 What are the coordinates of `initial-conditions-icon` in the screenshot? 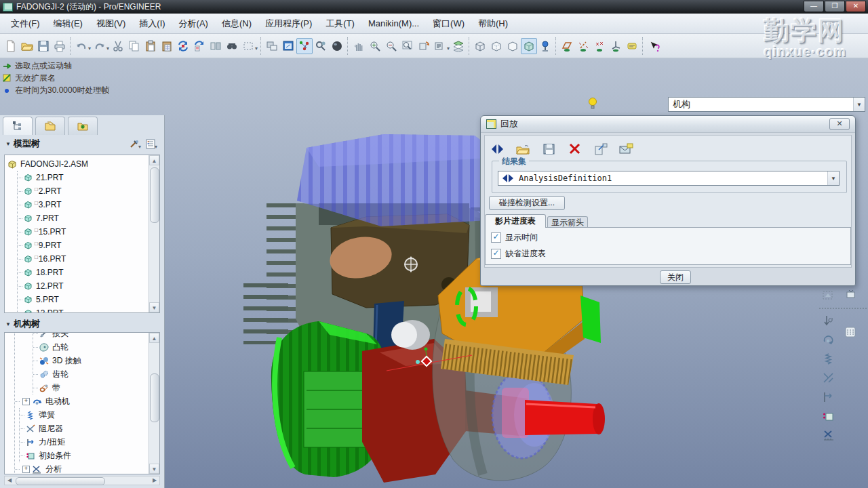 It's located at (829, 416).